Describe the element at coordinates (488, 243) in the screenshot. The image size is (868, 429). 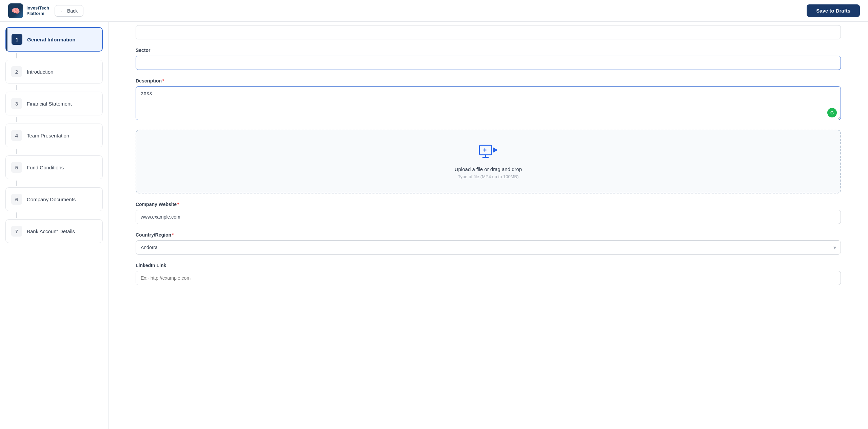
I see `country-section: Country/Region* Andorra United States Un…` at that location.